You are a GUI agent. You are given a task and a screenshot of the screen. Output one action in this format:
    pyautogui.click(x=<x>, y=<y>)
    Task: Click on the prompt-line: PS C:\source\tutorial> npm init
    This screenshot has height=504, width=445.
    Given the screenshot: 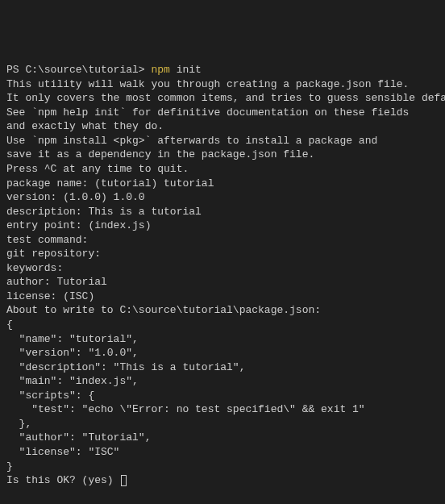 What is the action you would take?
    pyautogui.click(x=222, y=70)
    